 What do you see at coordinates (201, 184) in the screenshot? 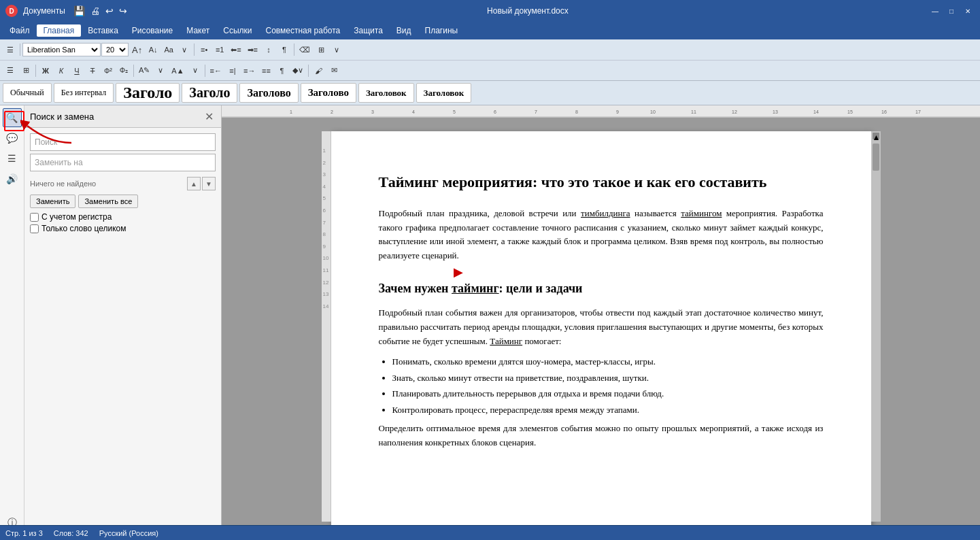
I see `nav-arrows: ▲ ▼` at bounding box center [201, 184].